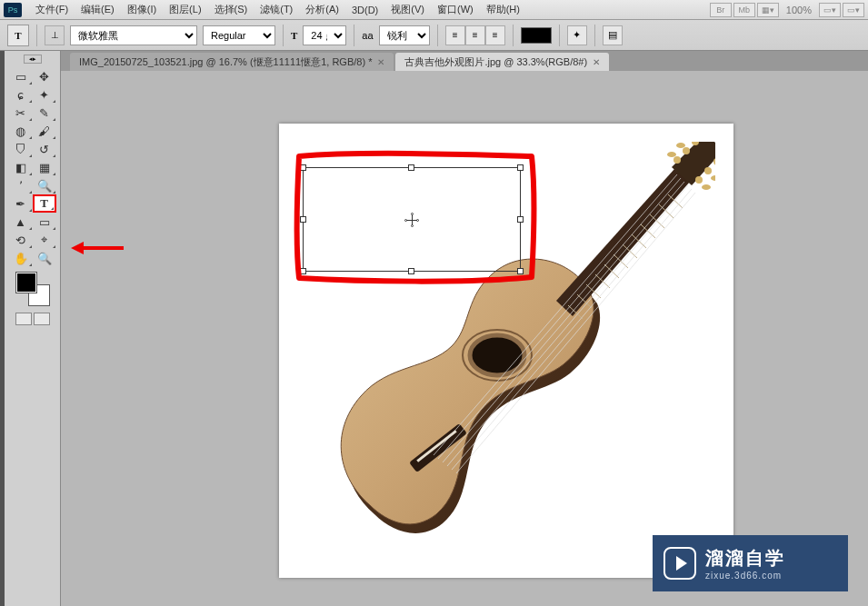 Image resolution: width=868 pixels, height=606 pixels. Describe the element at coordinates (502, 62) in the screenshot. I see `document-tab: 古典吉他外观图片.jpg @ 33.3%(RGB/8#) ✕` at that location.